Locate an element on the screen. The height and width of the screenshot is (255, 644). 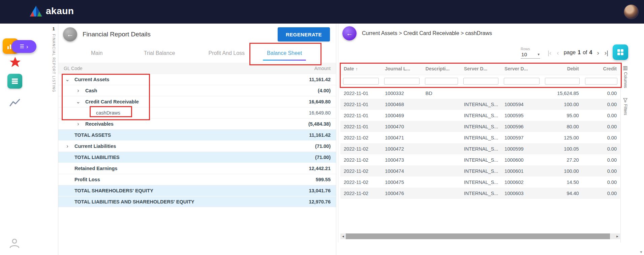
module-rail: 1 FINANCIAL REPORT LISTING is located at coordinates (54, 139).